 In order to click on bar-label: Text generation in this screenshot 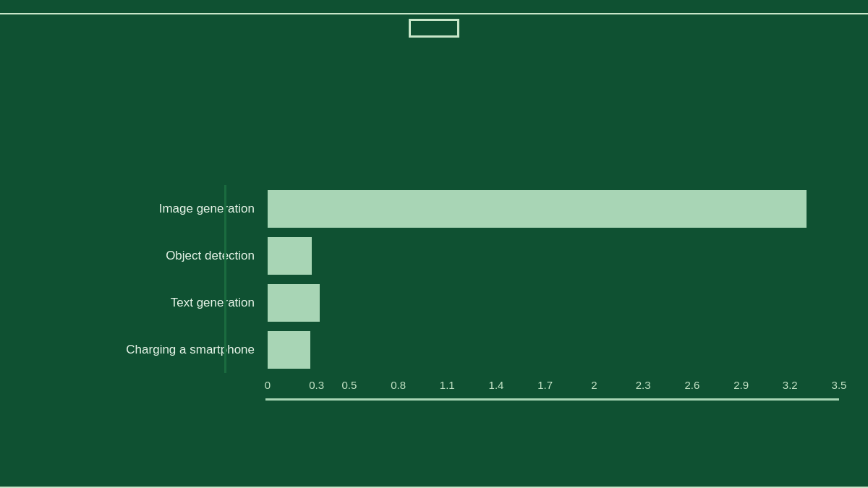, I will do `click(156, 303)`.